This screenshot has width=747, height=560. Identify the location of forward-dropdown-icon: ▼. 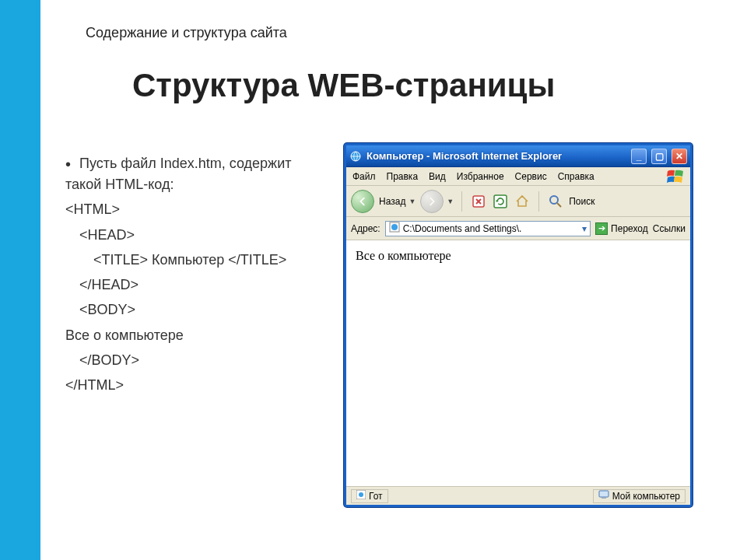
(450, 201).